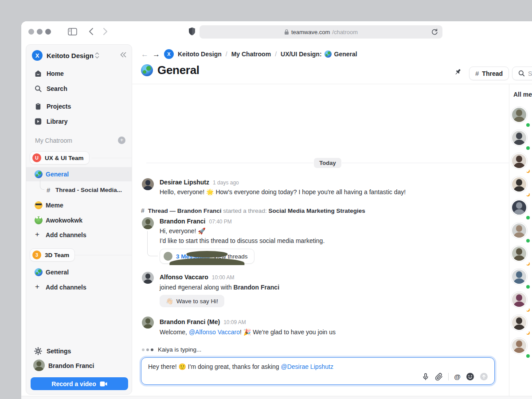 This screenshot has height=399, width=532. What do you see at coordinates (332, 63) in the screenshot?
I see `chat-header: ← → X Keitoto Design / My Chatroom / UX/…` at bounding box center [332, 63].